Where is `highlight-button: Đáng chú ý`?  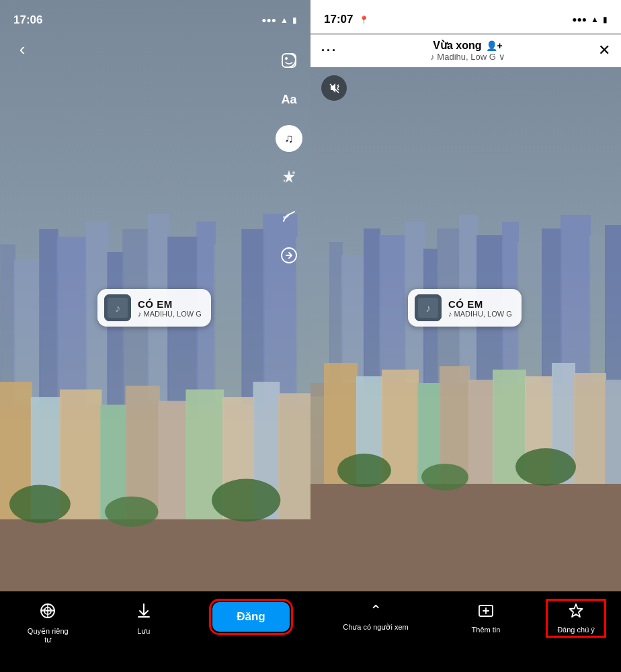 highlight-button: Đáng chú ý is located at coordinates (576, 618).